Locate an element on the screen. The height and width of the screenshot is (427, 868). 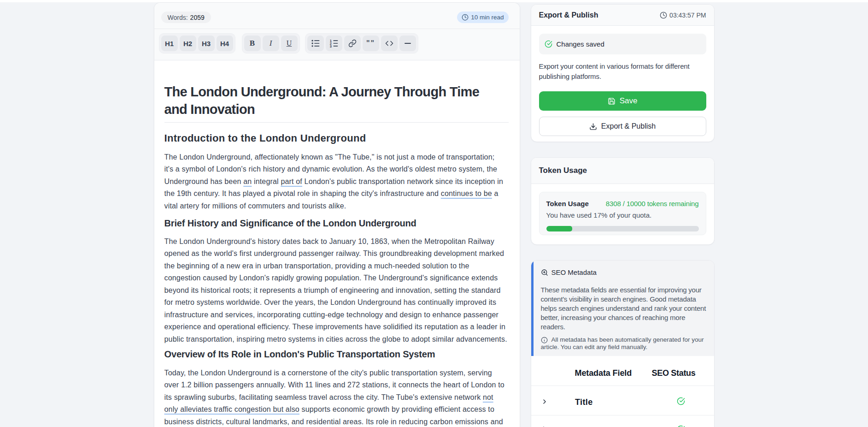
svg-text: 3 is located at coordinates (330, 46).